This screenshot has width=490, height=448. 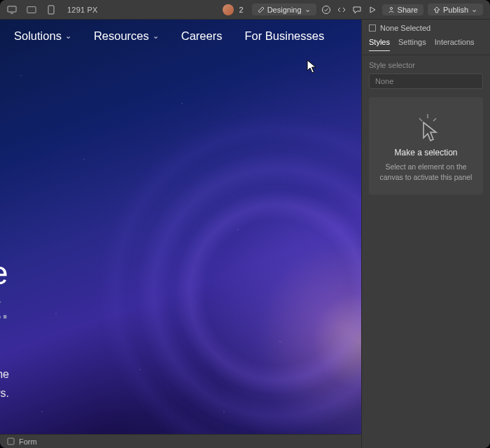 I want to click on hero-line-2: nine, so click(x=4, y=273).